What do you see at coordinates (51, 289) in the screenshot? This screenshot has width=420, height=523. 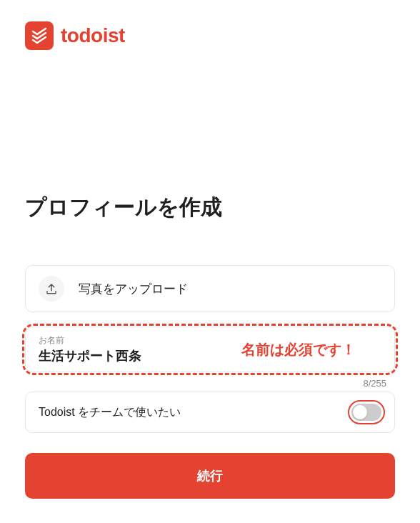 I see `upload-icon` at bounding box center [51, 289].